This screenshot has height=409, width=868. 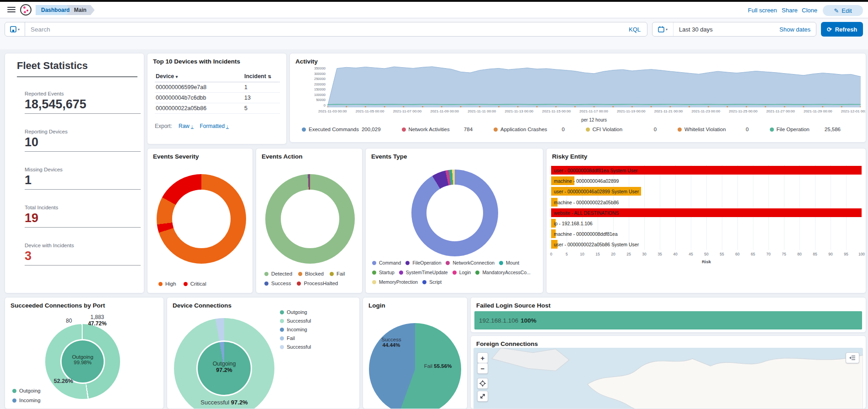 I want to click on export-formatted-link: Formatted↓, so click(x=215, y=126).